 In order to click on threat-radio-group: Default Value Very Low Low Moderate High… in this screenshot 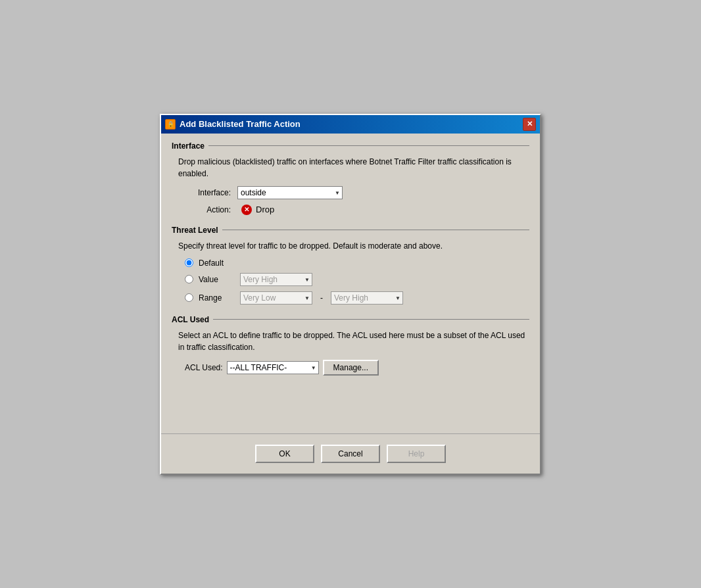, I will do `click(357, 282)`.